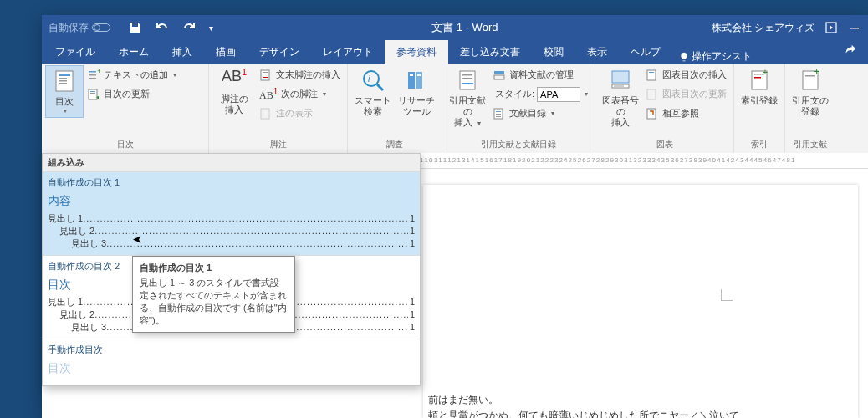 This screenshot has height=418, width=868. I want to click on tooltip: 自動作成の目次 1 見出し 1 ～ 3 のスタイルで書式設定されたすべてのテキス…, so click(214, 294).